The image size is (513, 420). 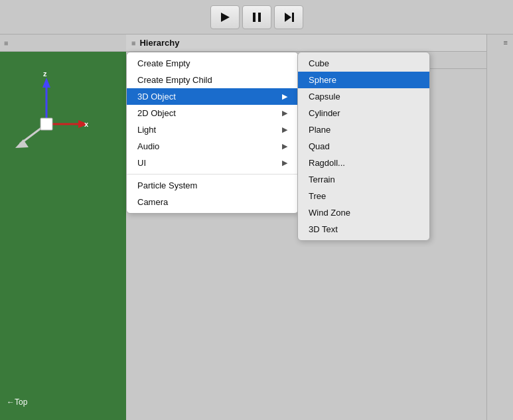 I want to click on menu-item-label: Light, so click(x=147, y=130).